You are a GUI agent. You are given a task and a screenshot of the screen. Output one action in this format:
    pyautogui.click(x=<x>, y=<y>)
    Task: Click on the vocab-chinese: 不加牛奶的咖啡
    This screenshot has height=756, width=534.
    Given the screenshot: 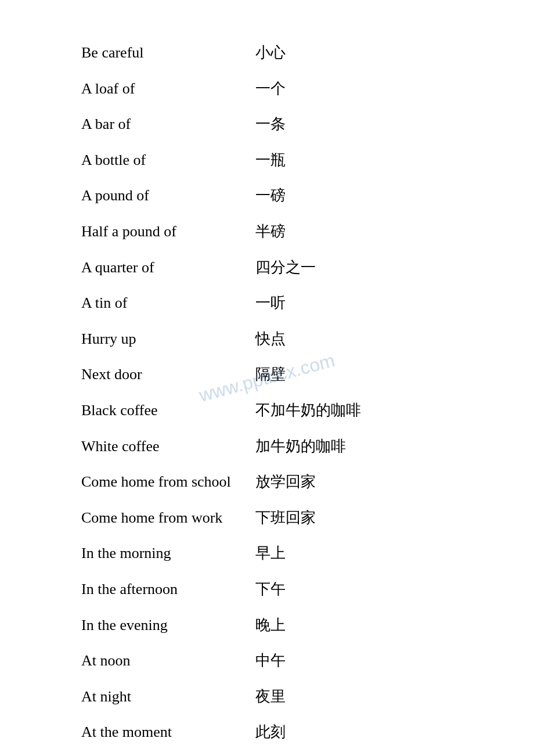 What is the action you would take?
    pyautogui.click(x=308, y=411)
    